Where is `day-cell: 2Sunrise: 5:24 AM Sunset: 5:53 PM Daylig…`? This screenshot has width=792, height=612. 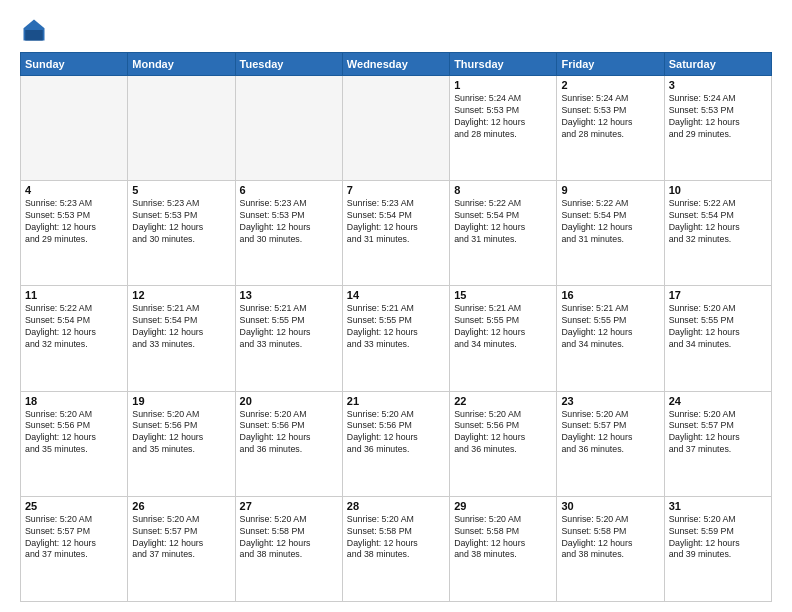 day-cell: 2Sunrise: 5:24 AM Sunset: 5:53 PM Daylig… is located at coordinates (610, 128).